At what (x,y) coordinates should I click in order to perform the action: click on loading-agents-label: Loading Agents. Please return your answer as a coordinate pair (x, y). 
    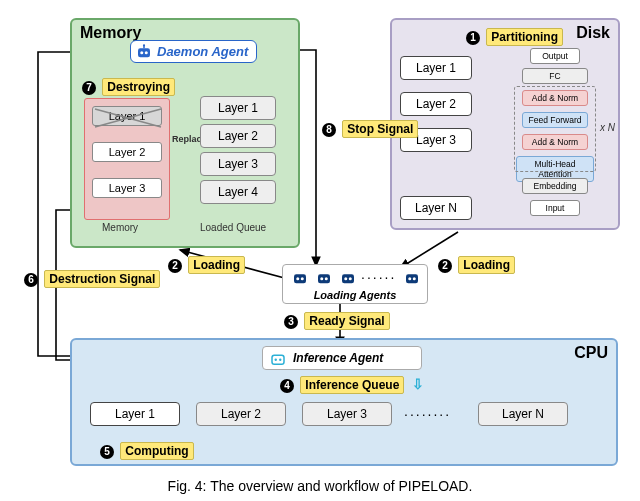
    Looking at the image, I should click on (355, 295).